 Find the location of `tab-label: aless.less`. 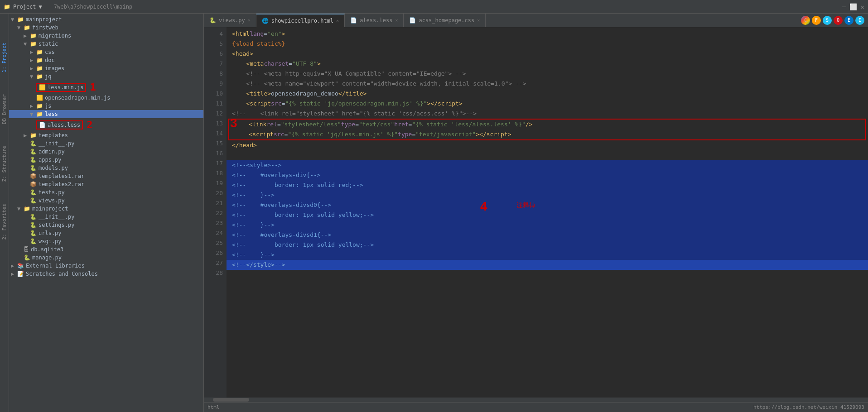

tab-label: aless.less is located at coordinates (376, 20).